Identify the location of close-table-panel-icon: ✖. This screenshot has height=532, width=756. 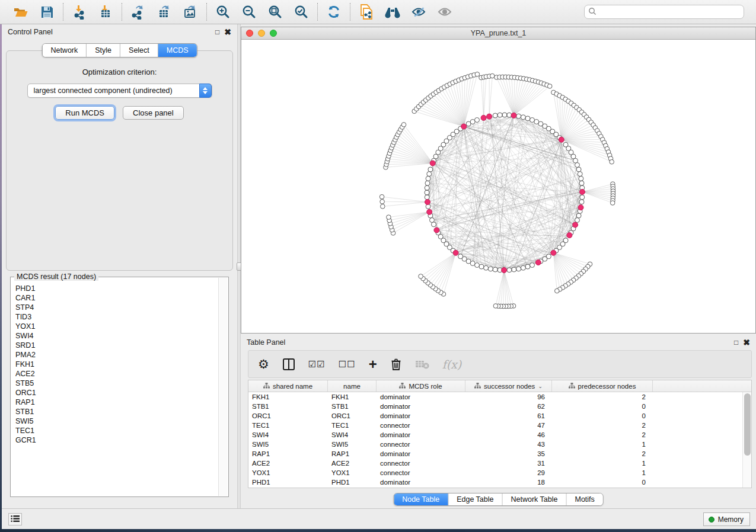
(747, 342).